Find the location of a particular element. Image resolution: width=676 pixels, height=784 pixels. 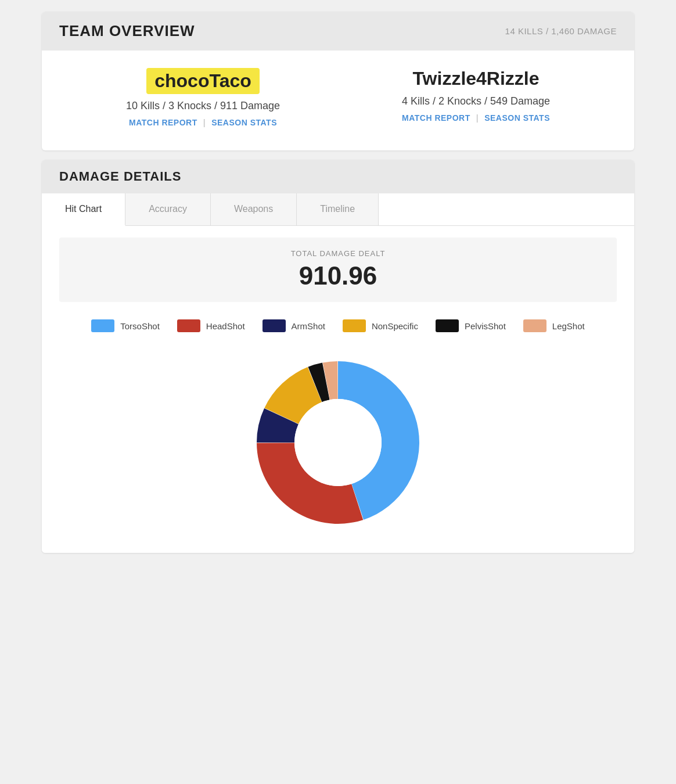

legend-label-headshot: HeadShot is located at coordinates (225, 326).